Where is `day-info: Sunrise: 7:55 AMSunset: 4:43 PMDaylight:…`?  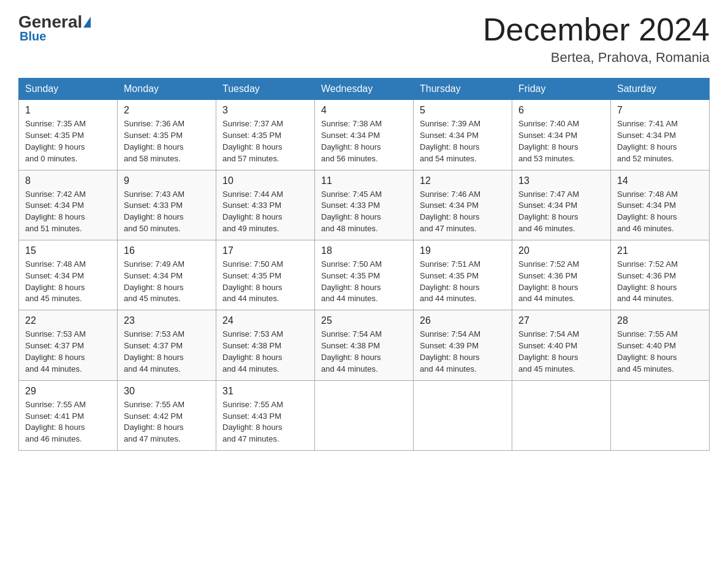
day-info: Sunrise: 7:55 AMSunset: 4:43 PMDaylight:… is located at coordinates (265, 422).